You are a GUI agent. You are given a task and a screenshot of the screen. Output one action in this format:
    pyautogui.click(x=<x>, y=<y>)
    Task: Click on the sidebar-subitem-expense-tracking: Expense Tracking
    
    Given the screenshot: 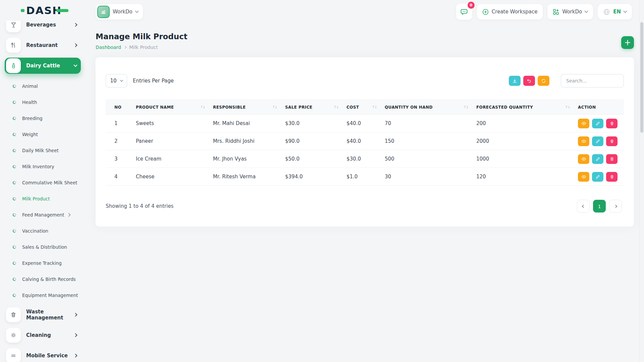 What is the action you would take?
    pyautogui.click(x=47, y=263)
    